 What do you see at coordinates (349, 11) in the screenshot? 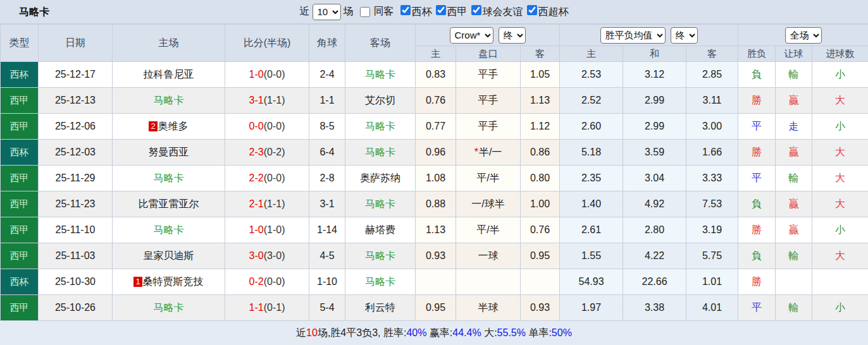
I see `games-label: 场` at bounding box center [349, 11].